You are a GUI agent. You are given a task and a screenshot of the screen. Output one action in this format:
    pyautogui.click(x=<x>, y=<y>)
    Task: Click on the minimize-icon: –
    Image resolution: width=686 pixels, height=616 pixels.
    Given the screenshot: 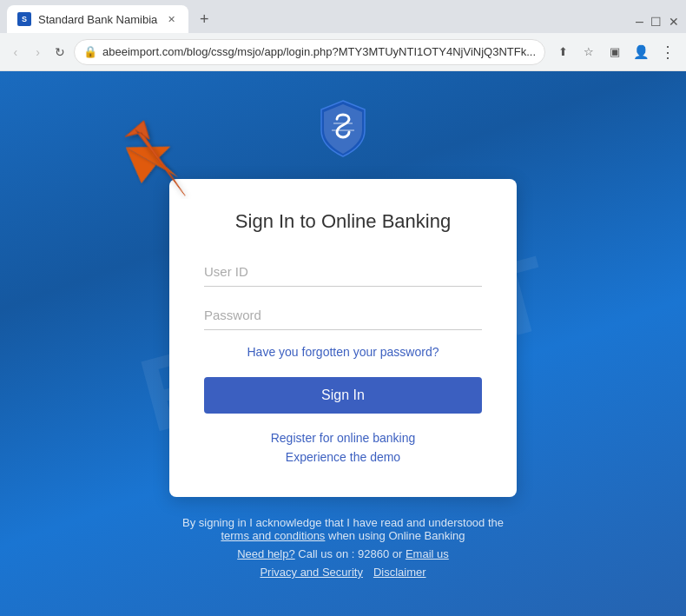 What is the action you would take?
    pyautogui.click(x=639, y=22)
    